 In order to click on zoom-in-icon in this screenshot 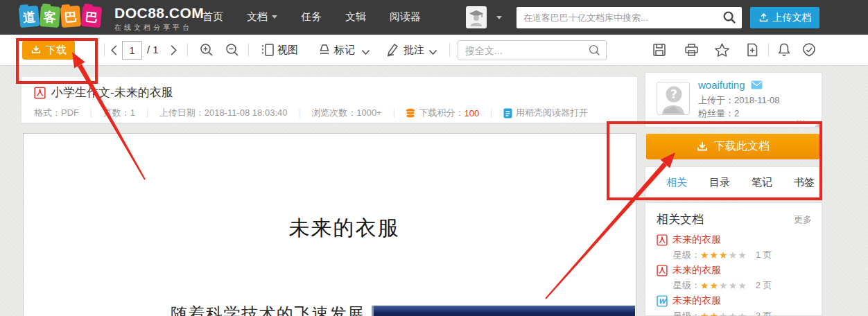, I will do `click(207, 51)`.